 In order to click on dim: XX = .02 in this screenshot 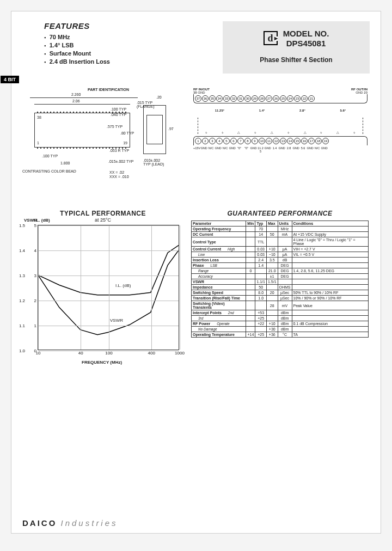, I will do `click(117, 172)`.